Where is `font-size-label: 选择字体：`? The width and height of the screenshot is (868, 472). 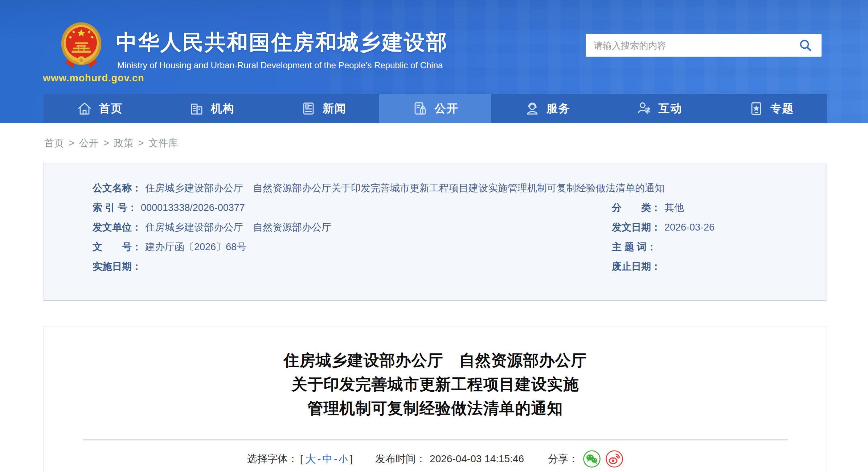 font-size-label: 选择字体： is located at coordinates (273, 459).